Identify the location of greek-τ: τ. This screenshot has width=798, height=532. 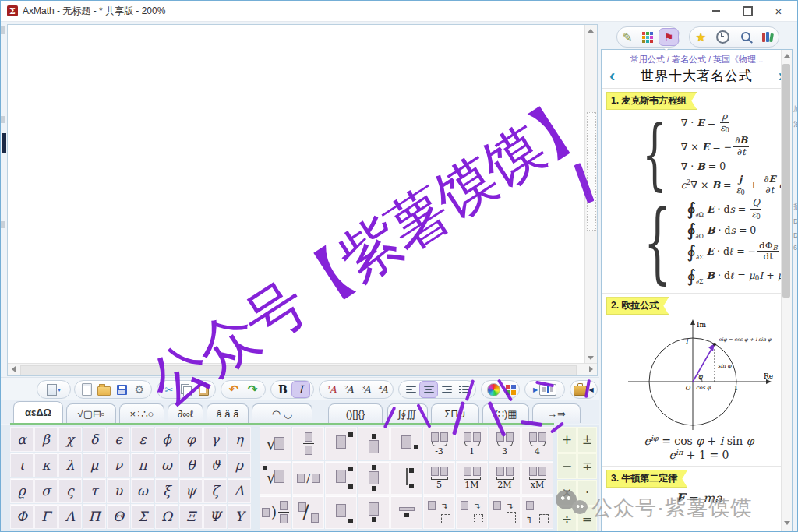
(94, 491).